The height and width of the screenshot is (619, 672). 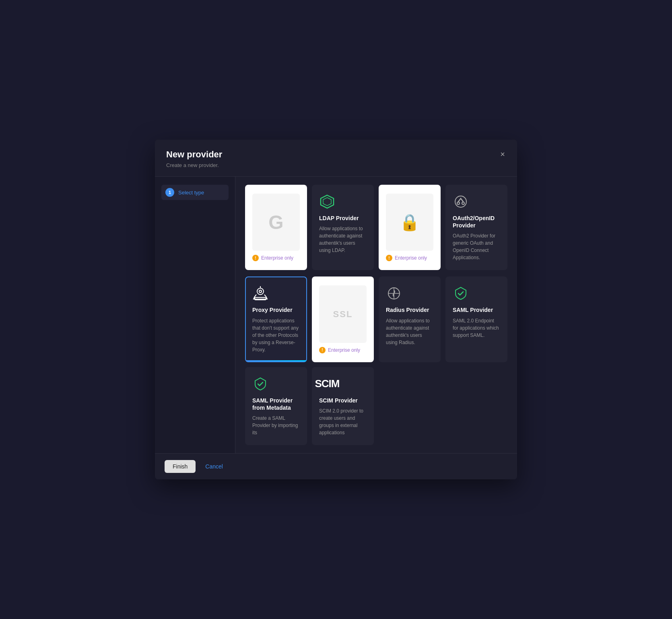 I want to click on enterprise-link-google: ! Enterprise only, so click(x=276, y=256).